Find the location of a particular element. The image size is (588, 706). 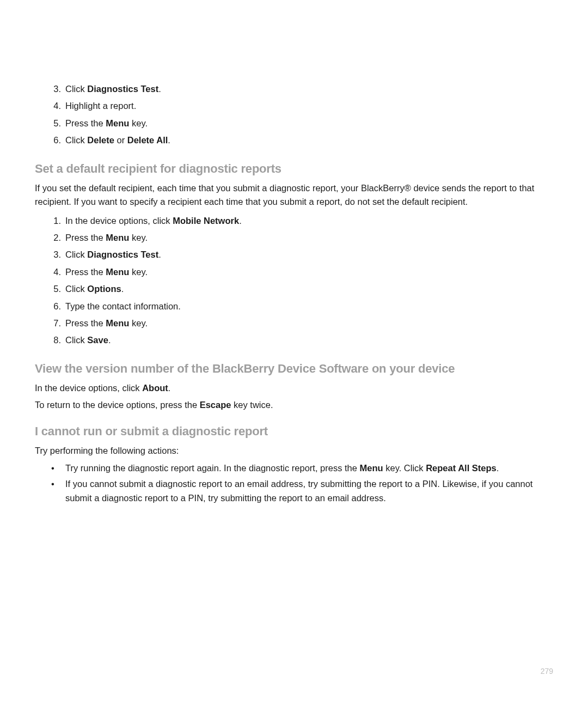

bullet-list-troubleshoot: Try running the diagnostic report again.… is located at coordinates (294, 484).